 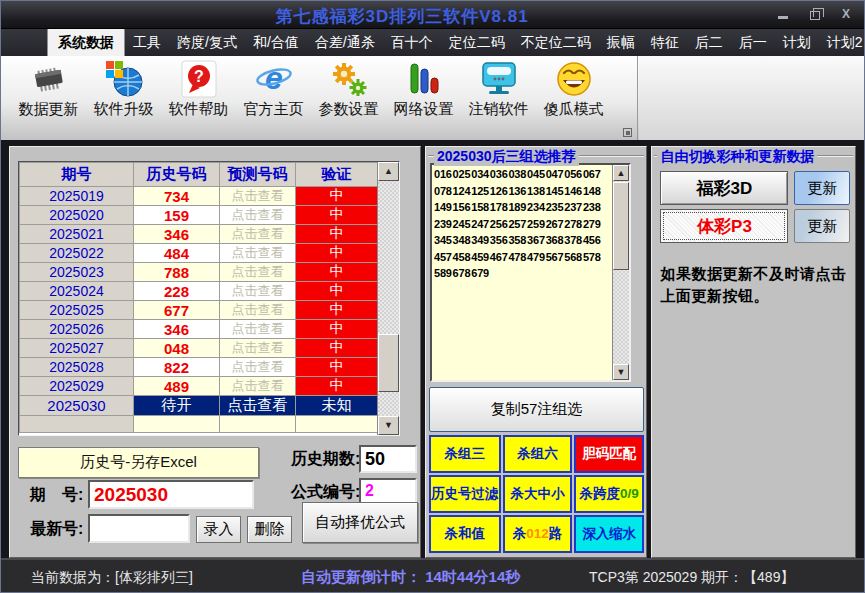 What do you see at coordinates (842, 43) in the screenshot?
I see `tab-plan2: 计划2` at bounding box center [842, 43].